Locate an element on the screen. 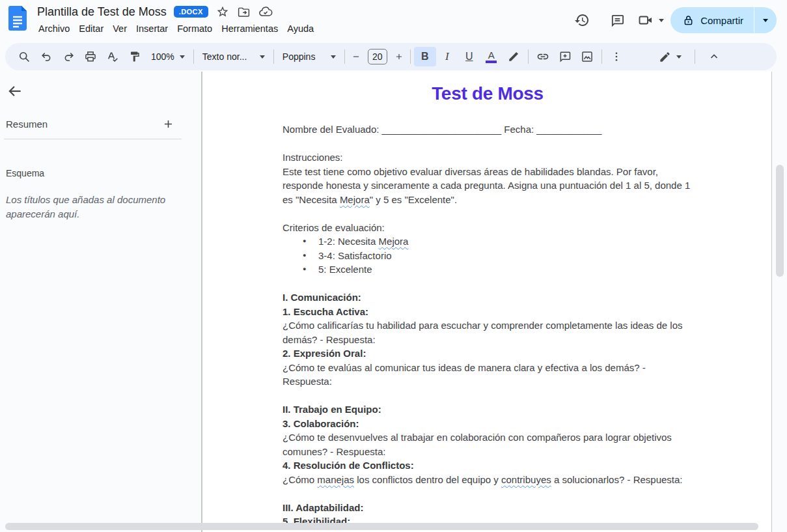 The image size is (787, 532). paint-format-icon is located at coordinates (135, 57).